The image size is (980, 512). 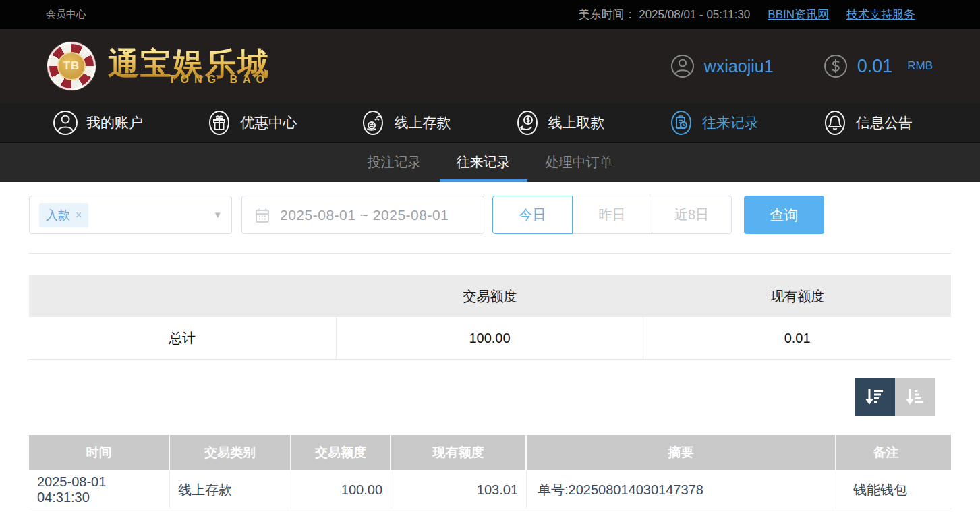 What do you see at coordinates (881, 15) in the screenshot?
I see `tech-support-link: 技术支持服务` at bounding box center [881, 15].